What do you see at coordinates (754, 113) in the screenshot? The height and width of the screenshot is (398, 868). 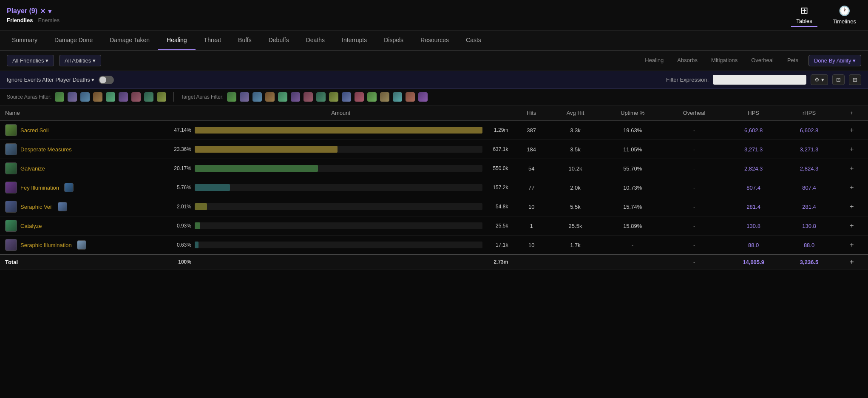 I see `col-hps: HPS` at bounding box center [754, 113].